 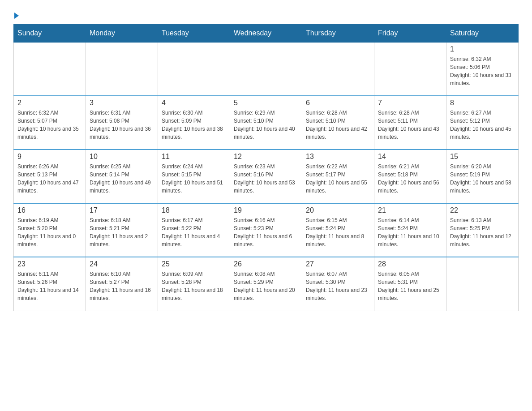 I want to click on day-number: 23, so click(x=50, y=264).